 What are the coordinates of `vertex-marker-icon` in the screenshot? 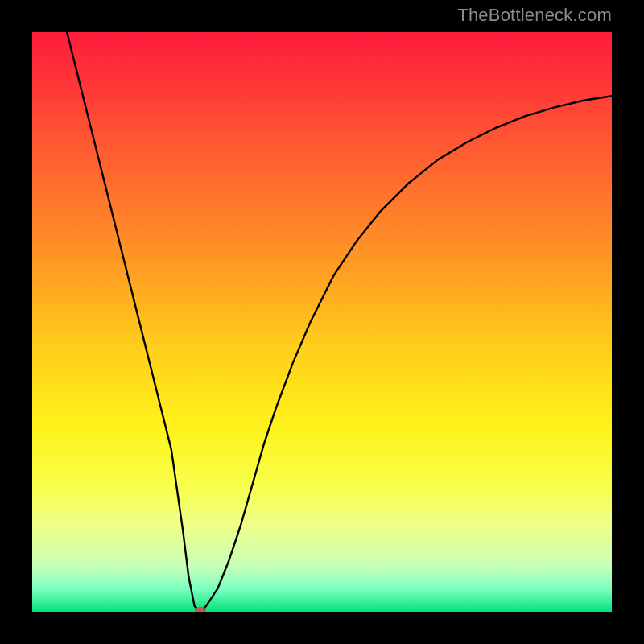 It's located at (200, 609).